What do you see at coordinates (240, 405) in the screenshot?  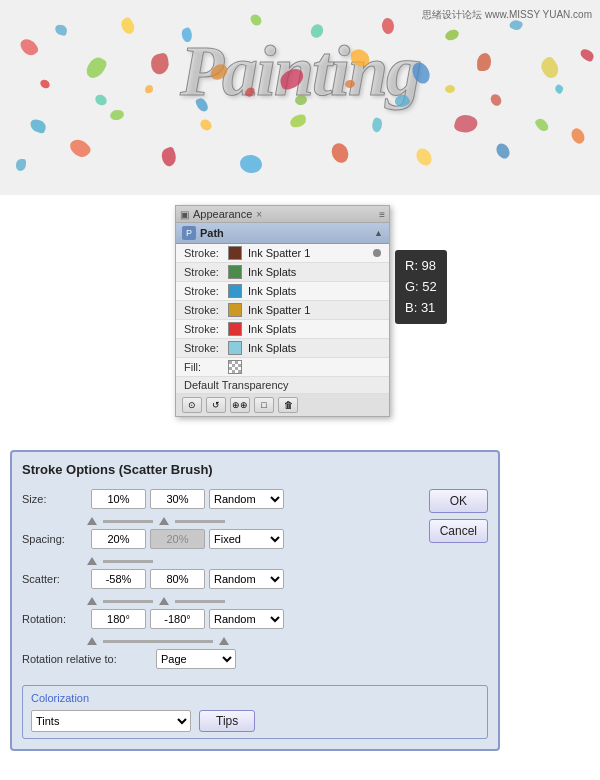 I see `toolbar-btn-3: ⊕⊕` at bounding box center [240, 405].